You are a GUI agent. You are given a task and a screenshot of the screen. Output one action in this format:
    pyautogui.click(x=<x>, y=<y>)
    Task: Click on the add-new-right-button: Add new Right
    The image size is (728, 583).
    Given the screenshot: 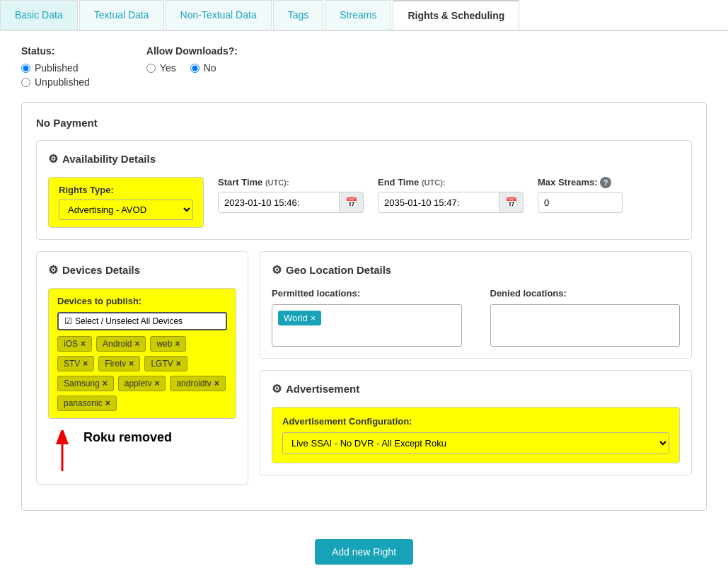 What is the action you would take?
    pyautogui.click(x=364, y=552)
    